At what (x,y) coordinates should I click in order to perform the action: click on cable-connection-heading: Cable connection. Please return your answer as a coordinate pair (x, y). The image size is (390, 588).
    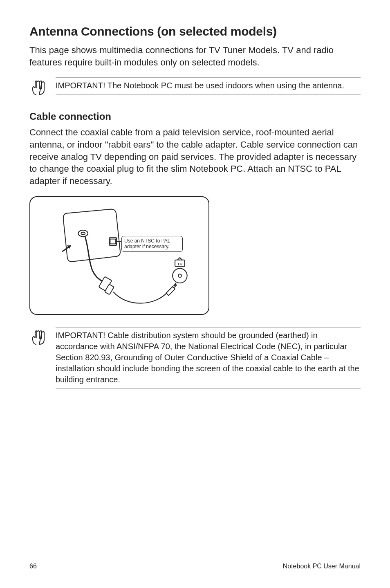
    Looking at the image, I should click on (195, 117).